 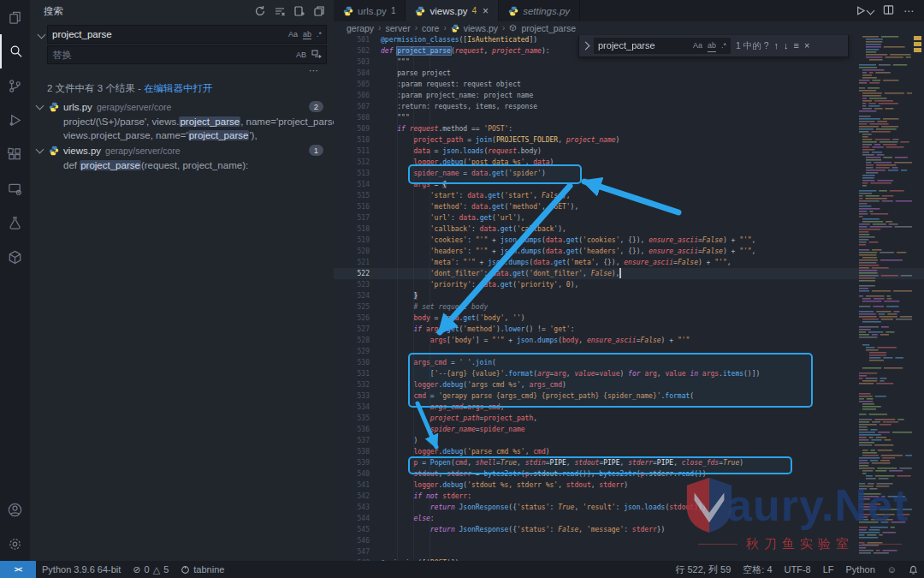 I want to click on code-line: 511 data = json.loads(request.body), so click(x=629, y=151).